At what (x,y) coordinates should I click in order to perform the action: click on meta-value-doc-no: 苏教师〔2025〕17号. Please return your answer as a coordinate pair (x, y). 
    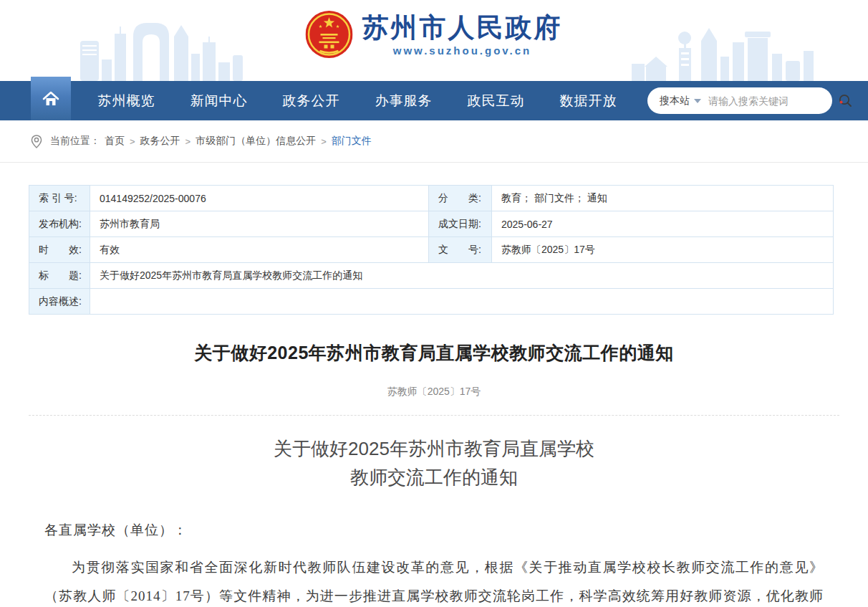
    Looking at the image, I should click on (663, 250).